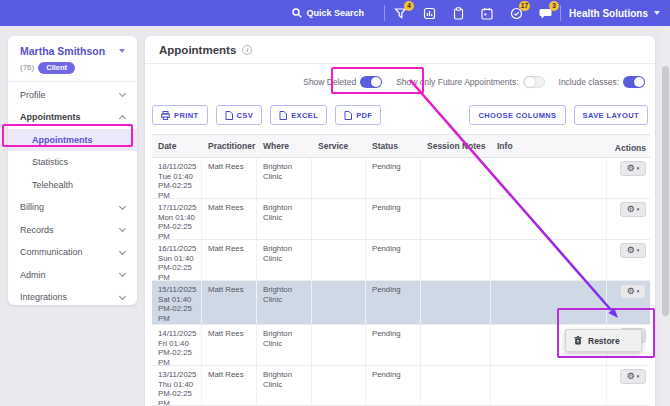 The height and width of the screenshot is (406, 670). What do you see at coordinates (549, 146) in the screenshot?
I see `header-info: Info` at bounding box center [549, 146].